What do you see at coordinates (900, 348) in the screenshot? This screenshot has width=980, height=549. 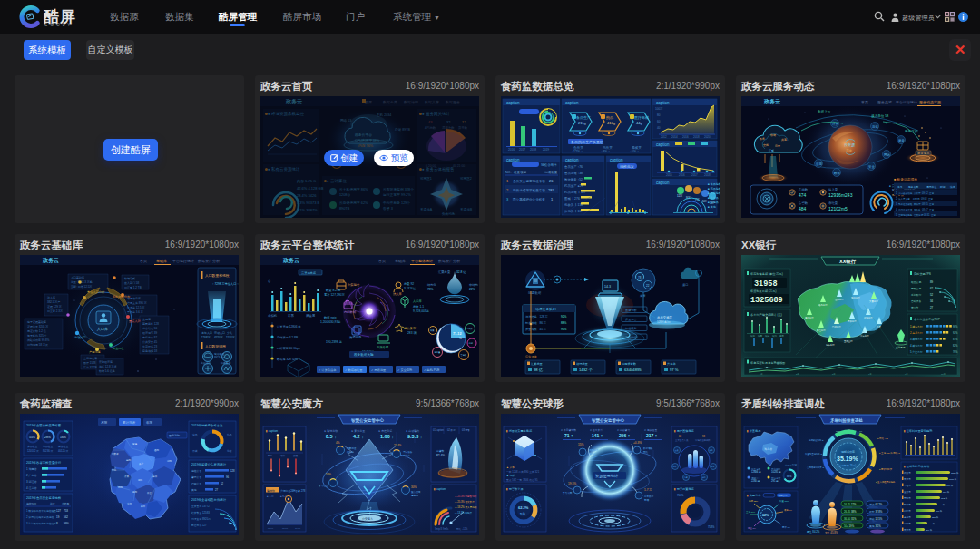 I see `svg-text: 三沙支行` at bounding box center [900, 348].